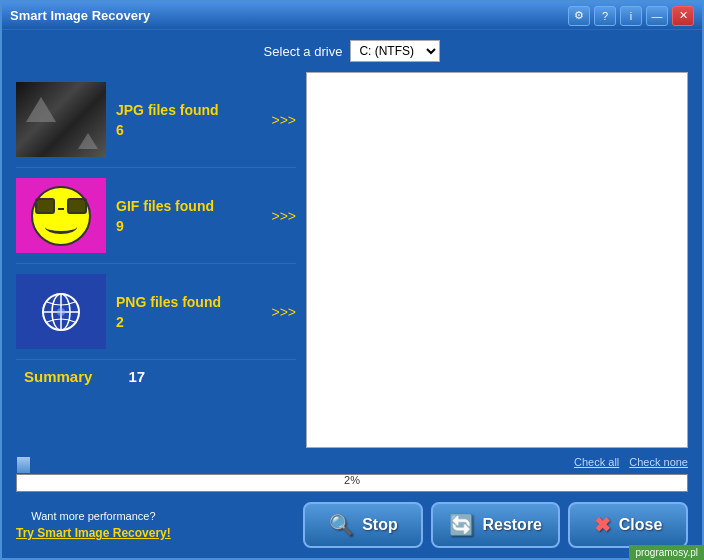 The height and width of the screenshot is (560, 704). What do you see at coordinates (188, 216) in the screenshot?
I see `gif-info: GIF files found 9` at bounding box center [188, 216].